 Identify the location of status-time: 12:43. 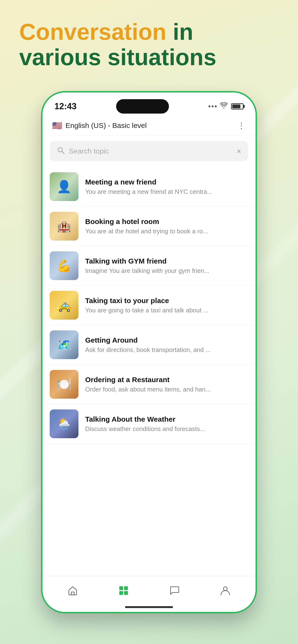
(66, 106).